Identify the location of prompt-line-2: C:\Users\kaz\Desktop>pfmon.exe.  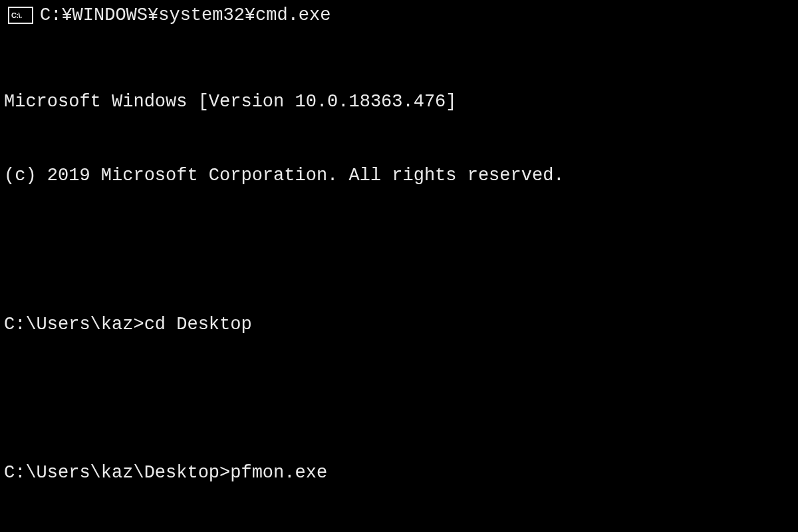
(399, 473).